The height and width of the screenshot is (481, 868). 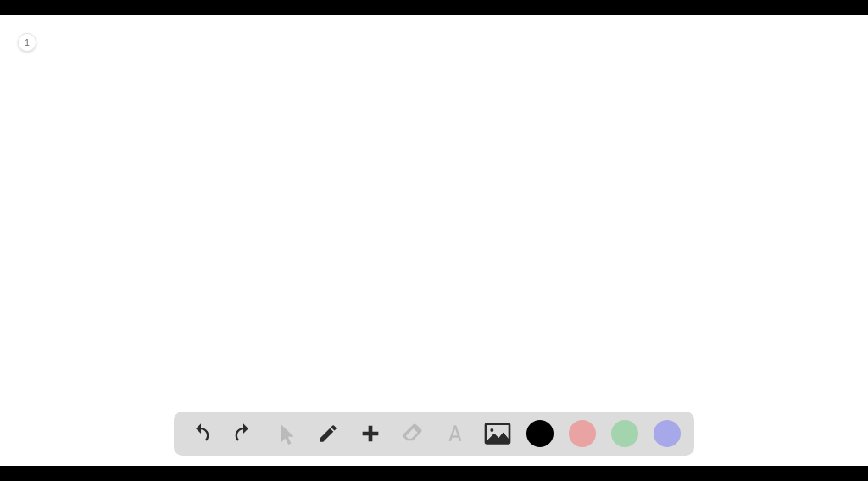 I want to click on undo-icon, so click(x=201, y=434).